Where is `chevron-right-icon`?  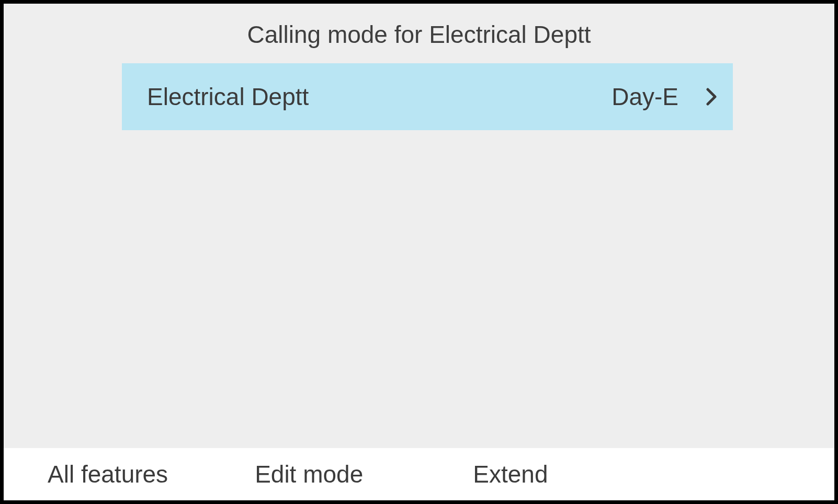 chevron-right-icon is located at coordinates (711, 97).